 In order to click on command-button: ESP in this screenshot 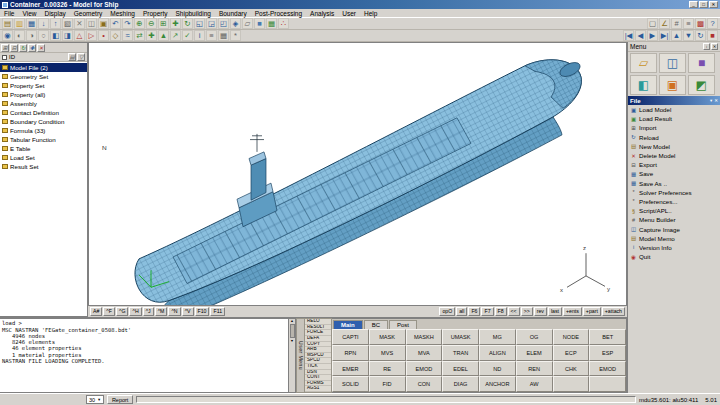, I will do `click(608, 353)`.